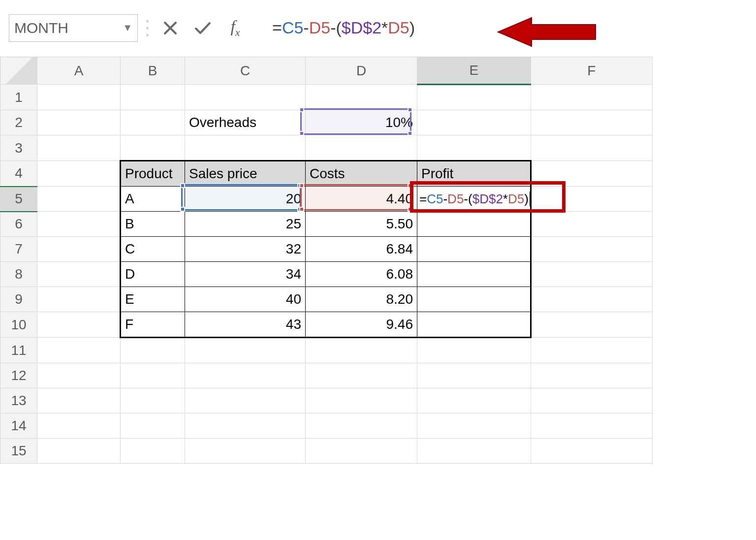  I want to click on row-header-2: 2, so click(19, 123).